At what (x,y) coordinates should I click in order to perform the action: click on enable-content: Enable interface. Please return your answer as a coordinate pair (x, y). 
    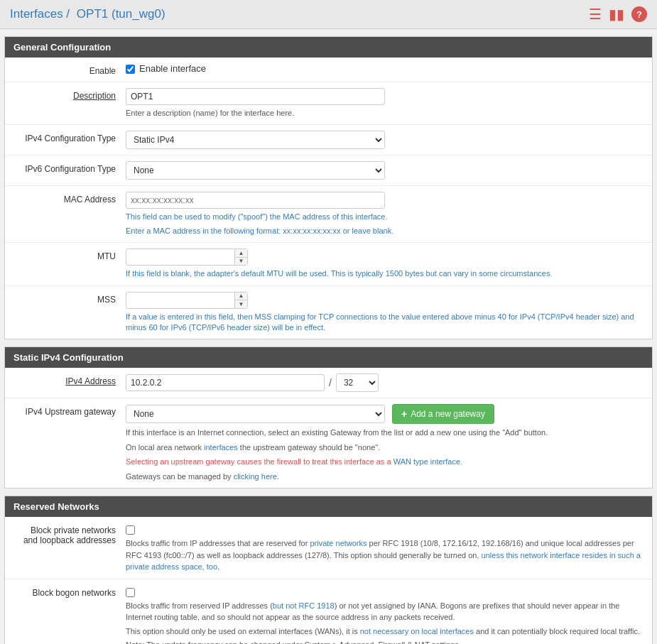
    Looking at the image, I should click on (385, 68).